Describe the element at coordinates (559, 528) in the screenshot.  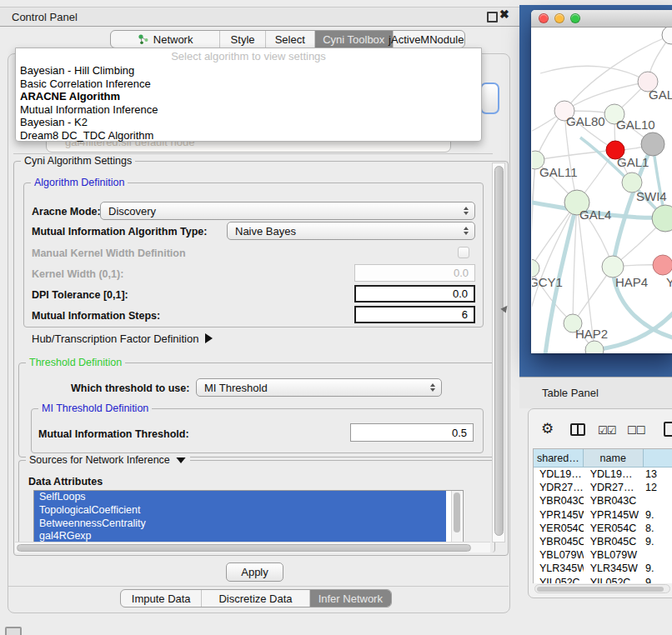
I see `table-cell: YER054C` at that location.